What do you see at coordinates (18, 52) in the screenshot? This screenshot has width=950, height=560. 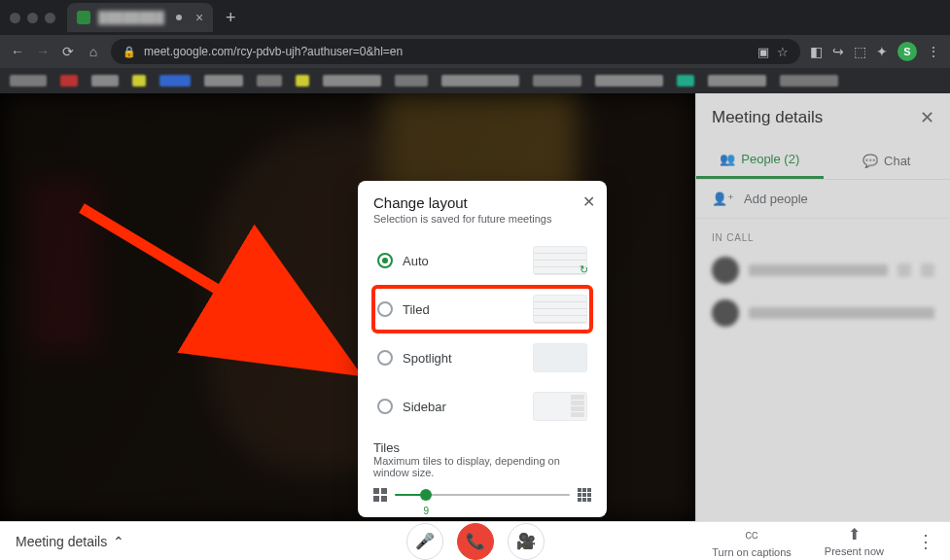 I see `back-button: ←` at bounding box center [18, 52].